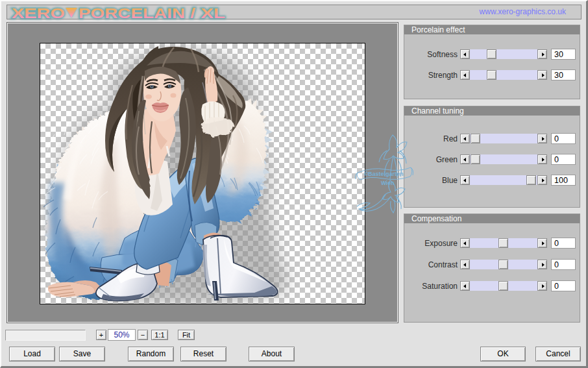 The height and width of the screenshot is (368, 588). I want to click on svg-text: Wien, so click(387, 183).